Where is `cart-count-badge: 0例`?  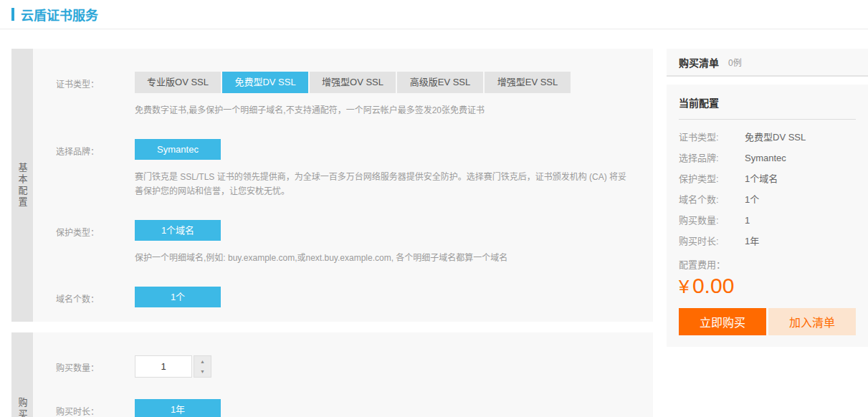 cart-count-badge: 0例 is located at coordinates (735, 62).